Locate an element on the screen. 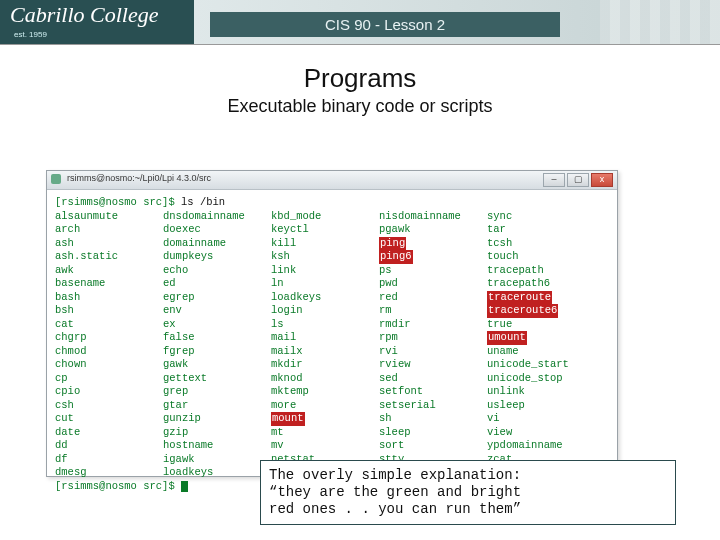 The width and height of the screenshot is (720, 540). ls-entry: pwd is located at coordinates (433, 284).